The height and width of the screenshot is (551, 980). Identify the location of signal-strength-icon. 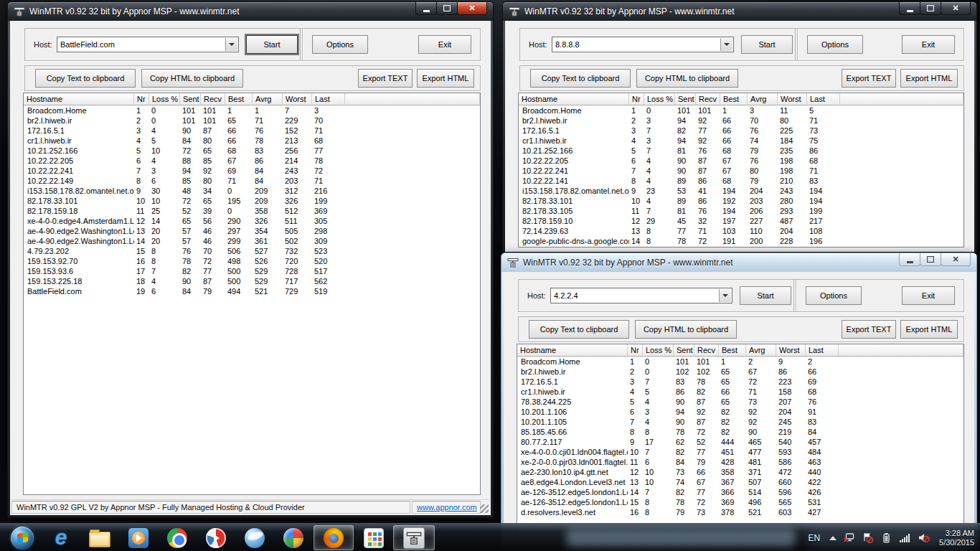
(905, 538).